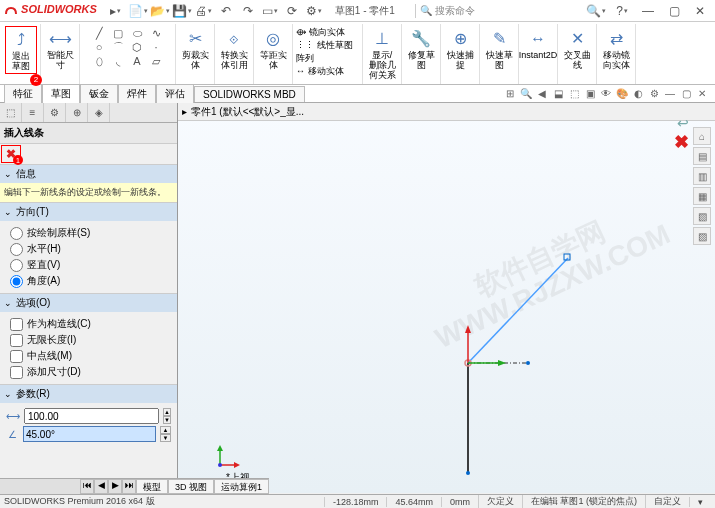  I want to click on spline-icon: ∿, so click(156, 33).